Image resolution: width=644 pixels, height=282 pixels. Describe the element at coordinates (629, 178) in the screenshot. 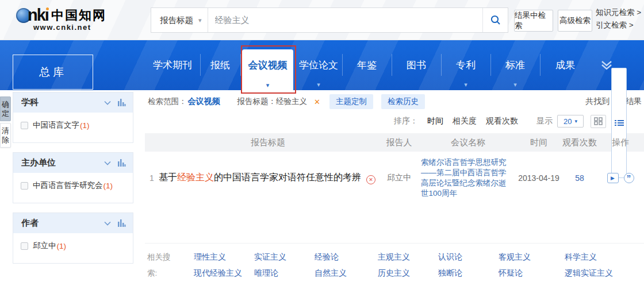

I see `quote-icon: ”` at that location.